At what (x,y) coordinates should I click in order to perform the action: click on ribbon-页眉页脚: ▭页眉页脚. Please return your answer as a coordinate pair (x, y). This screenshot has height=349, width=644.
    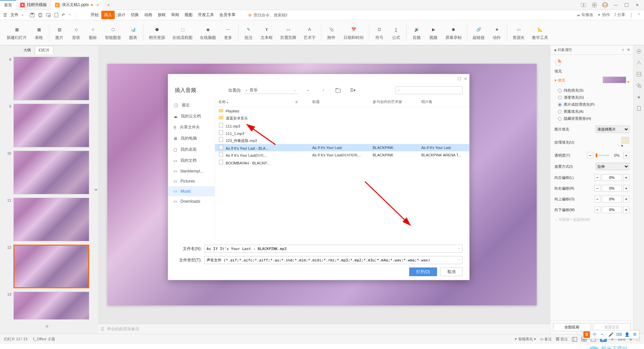
    Looking at the image, I should click on (288, 33).